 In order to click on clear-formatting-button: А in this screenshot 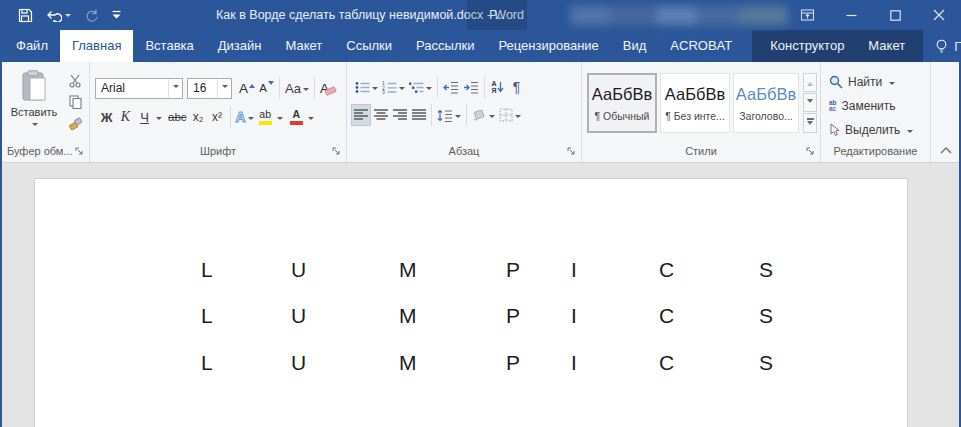, I will do `click(328, 88)`.